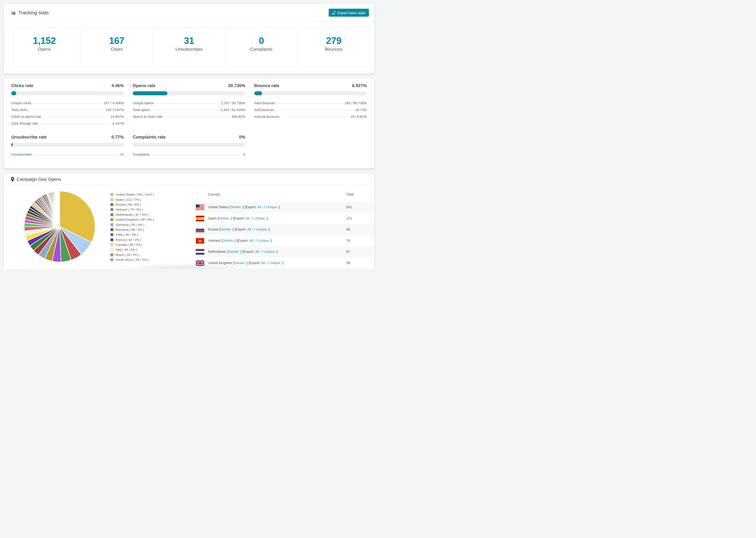  I want to click on summary-stat-cell: 1,152Opens, so click(44, 47).